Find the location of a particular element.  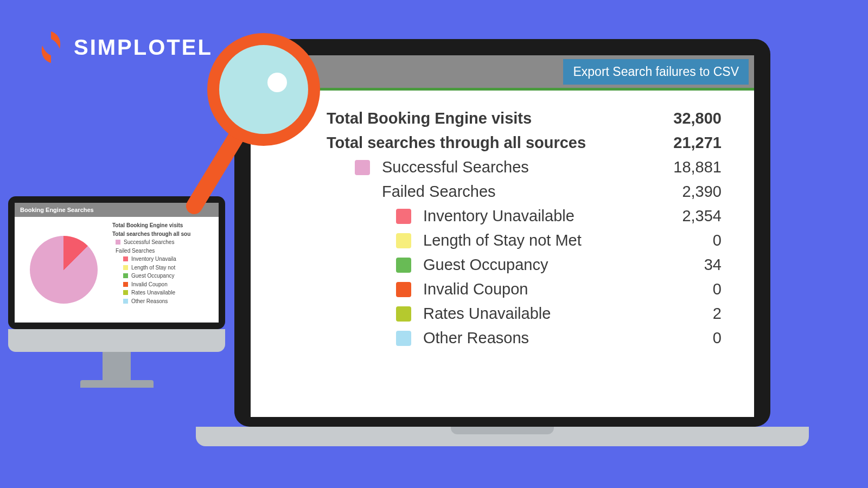

brand-logo: SIMPLOTEL is located at coordinates (125, 47).